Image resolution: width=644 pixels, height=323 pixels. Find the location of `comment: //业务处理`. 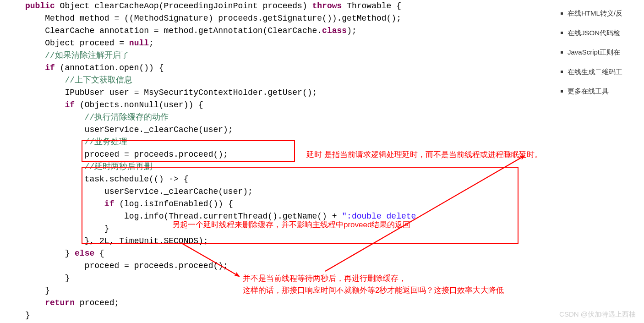

comment: //业务处理 is located at coordinates (76, 142).